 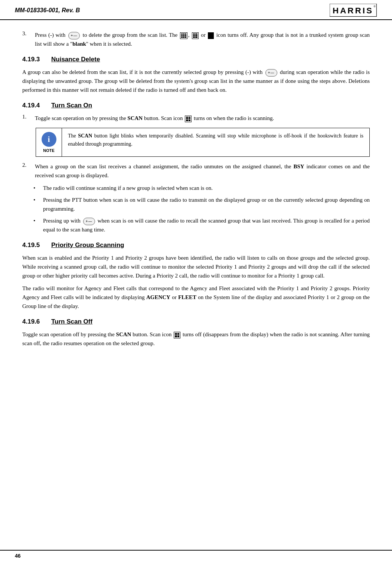 What do you see at coordinates (196, 555) in the screenshot?
I see `page-footer: 46` at bounding box center [196, 555].